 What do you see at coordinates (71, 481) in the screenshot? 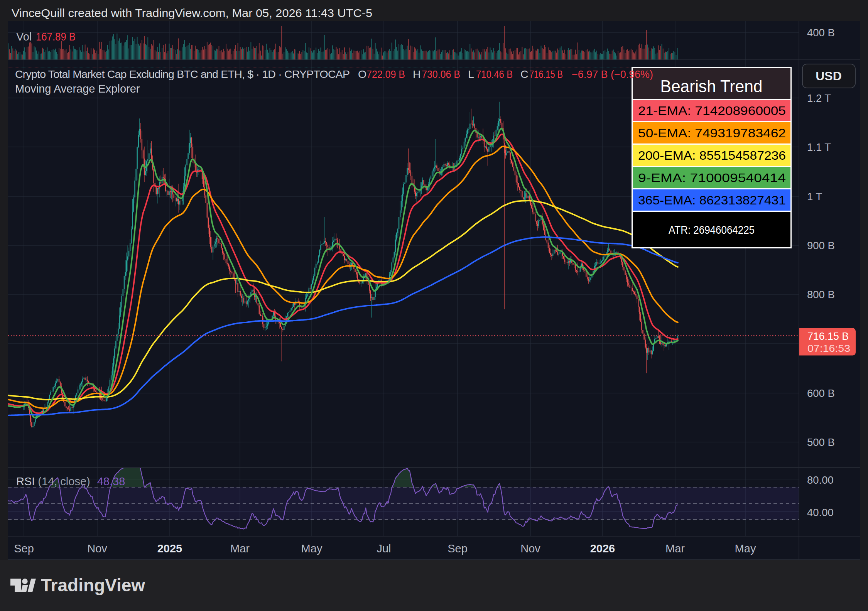
I see `svg-text: RSI(14, close)48.38` at bounding box center [71, 481].